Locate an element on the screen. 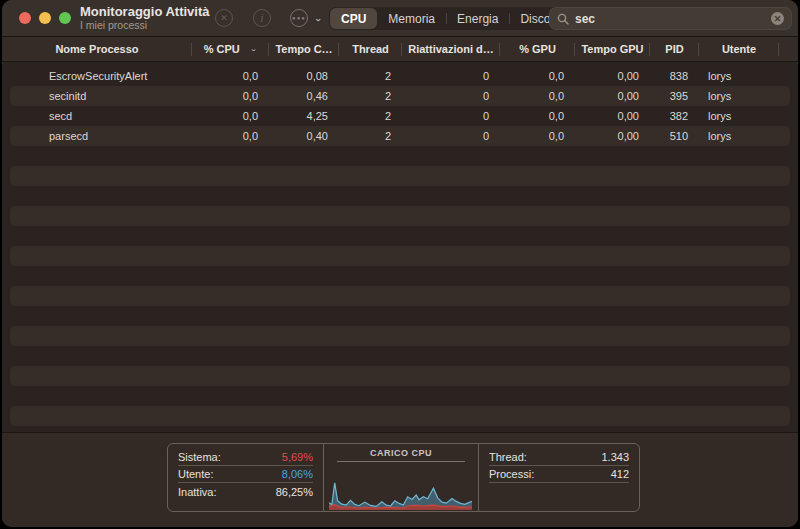  titlebar: Monitoraggio Attività I miei processi ✕ … is located at coordinates (400, 18).